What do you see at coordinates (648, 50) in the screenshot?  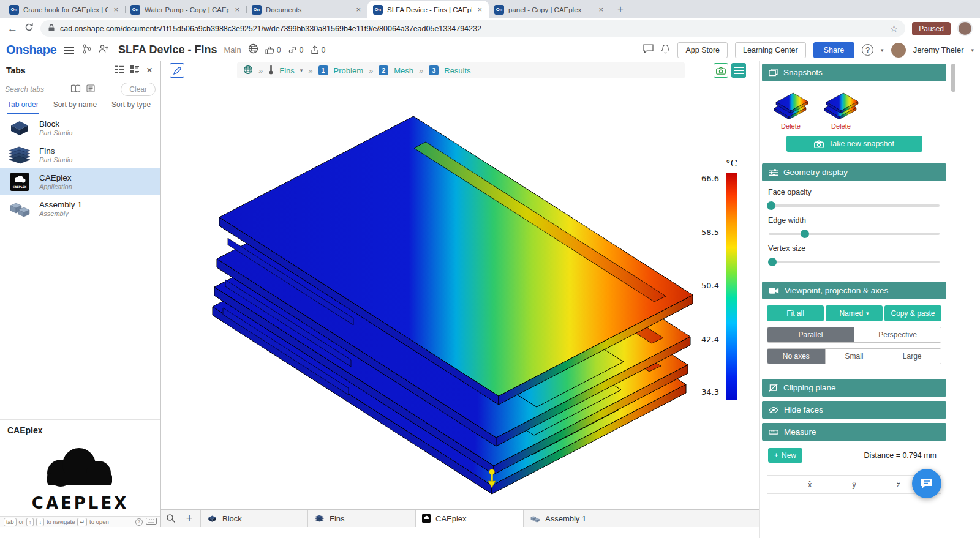 I see `comments-icon` at bounding box center [648, 50].